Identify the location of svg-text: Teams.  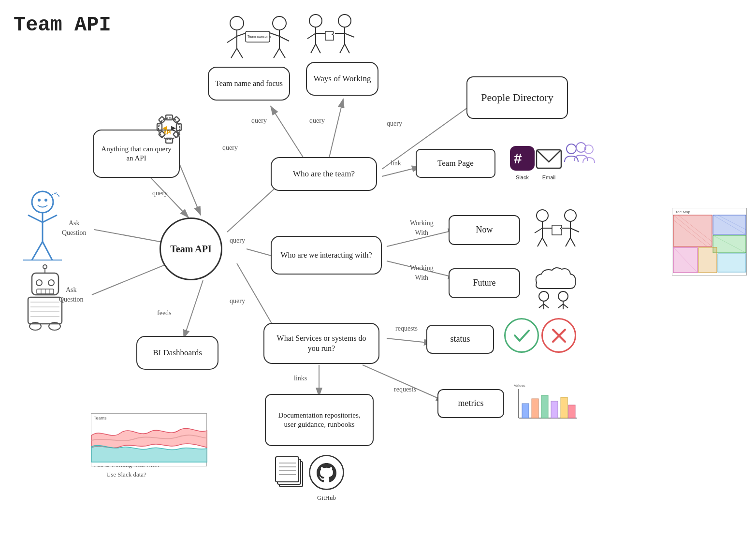
(101, 418).